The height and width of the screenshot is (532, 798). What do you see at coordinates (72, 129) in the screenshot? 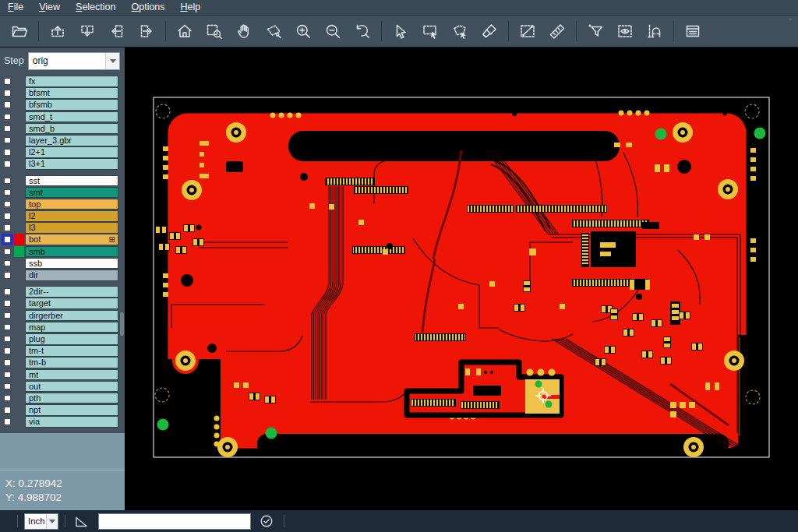
I see `layer-name-label: smd_b` at bounding box center [72, 129].